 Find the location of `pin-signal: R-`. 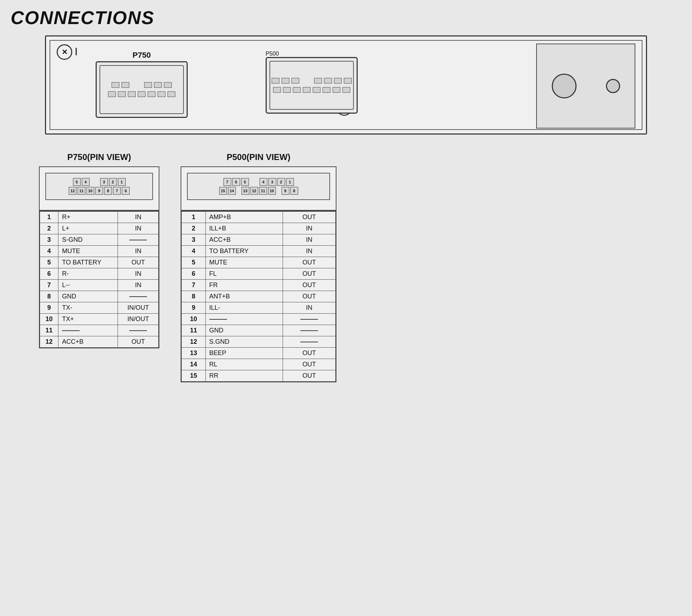

pin-signal: R- is located at coordinates (88, 274).